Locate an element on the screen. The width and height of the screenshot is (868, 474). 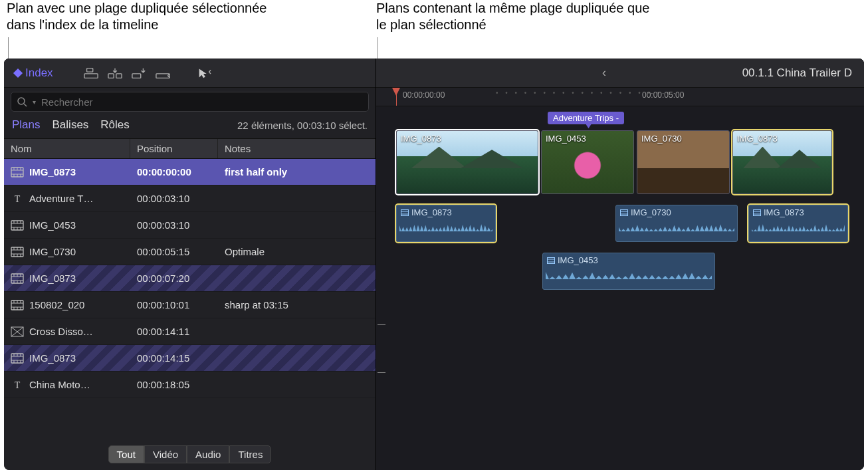
index-tabs: Plans Balises Rôles 22 éléments, 00:03:1… is located at coordinates (190, 127).